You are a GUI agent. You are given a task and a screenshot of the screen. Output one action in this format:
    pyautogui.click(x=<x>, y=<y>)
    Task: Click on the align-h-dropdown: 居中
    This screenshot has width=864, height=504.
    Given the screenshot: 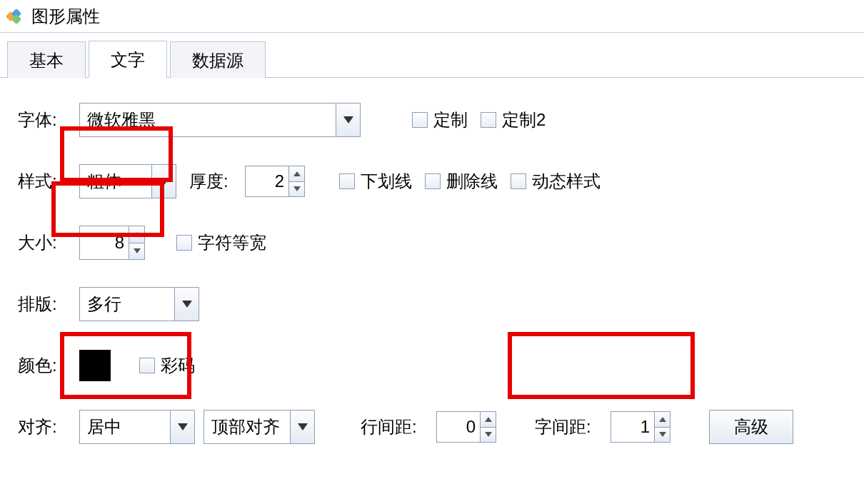 What is the action you would take?
    pyautogui.click(x=137, y=427)
    